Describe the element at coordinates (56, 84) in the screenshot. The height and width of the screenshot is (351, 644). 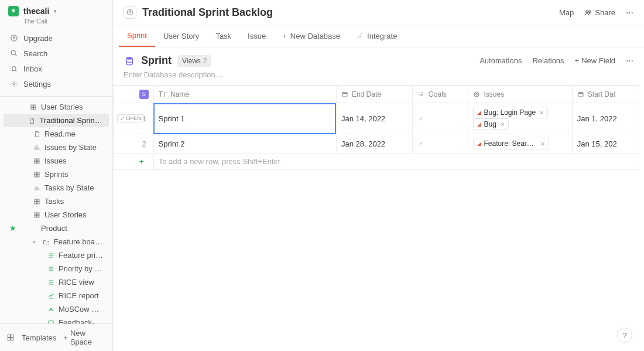
I see `settings-button: Settings` at that location.